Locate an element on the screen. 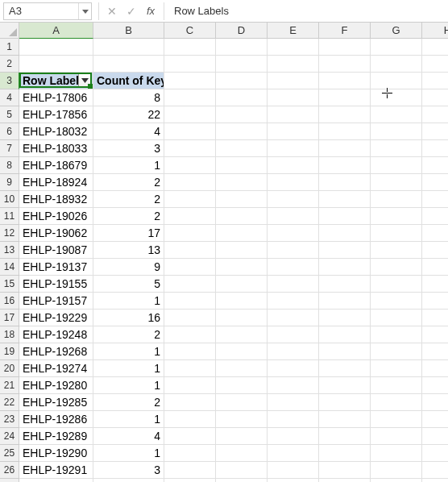 This screenshot has height=482, width=448. cell: EHLP-17856 is located at coordinates (56, 114).